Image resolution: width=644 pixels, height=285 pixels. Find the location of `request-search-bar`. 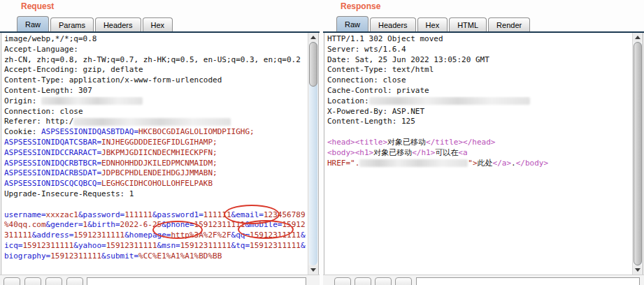

request-search-bar is located at coordinates (159, 279).